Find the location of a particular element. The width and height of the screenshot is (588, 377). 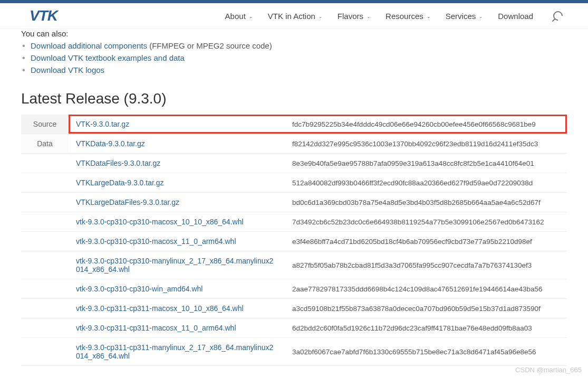

row-file: vtk-9.3.0-cp310-cp310-win_amd64.whl is located at coordinates (177, 289).